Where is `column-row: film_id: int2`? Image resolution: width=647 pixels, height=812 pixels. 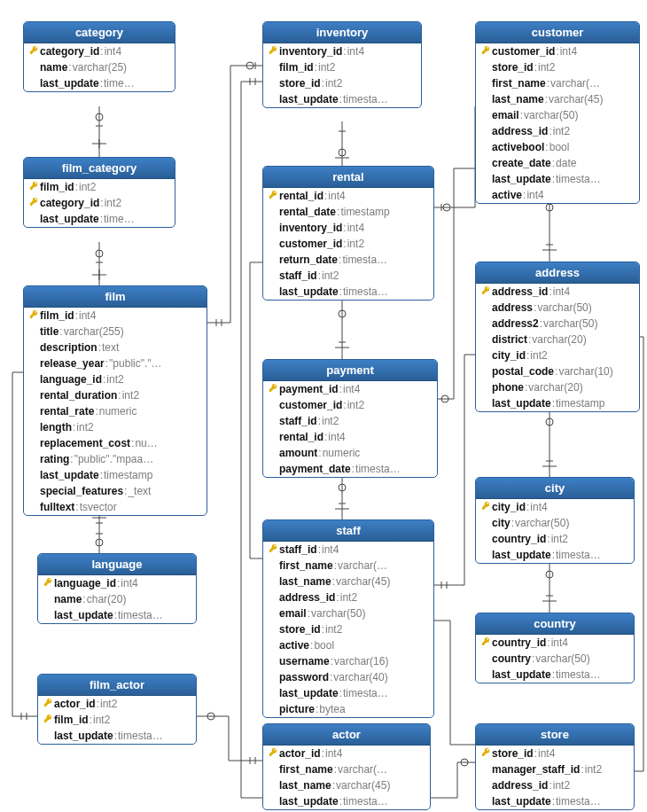 column-row: film_id: int2 is located at coordinates (342, 67).